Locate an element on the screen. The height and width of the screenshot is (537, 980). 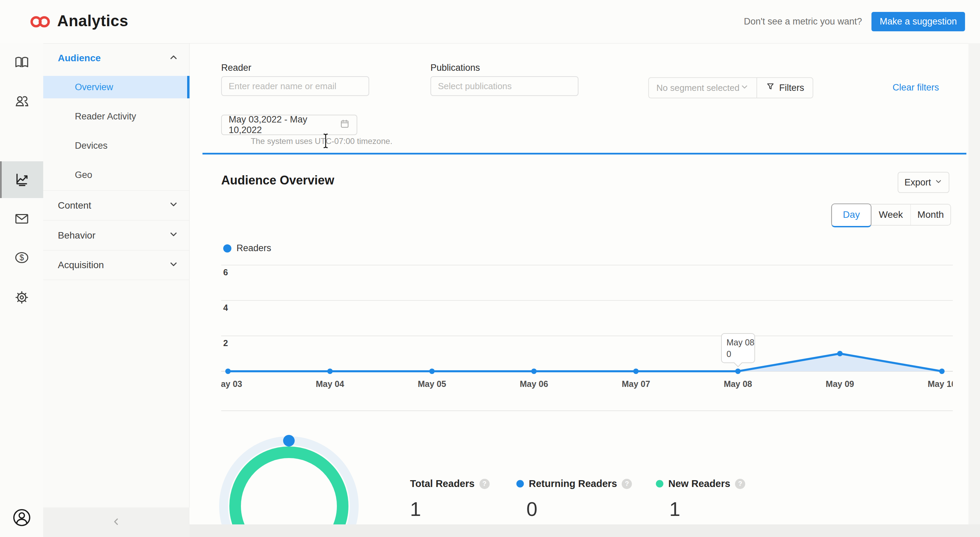
stat-returning-readers: Returning Readers ? 0 is located at coordinates (574, 499).